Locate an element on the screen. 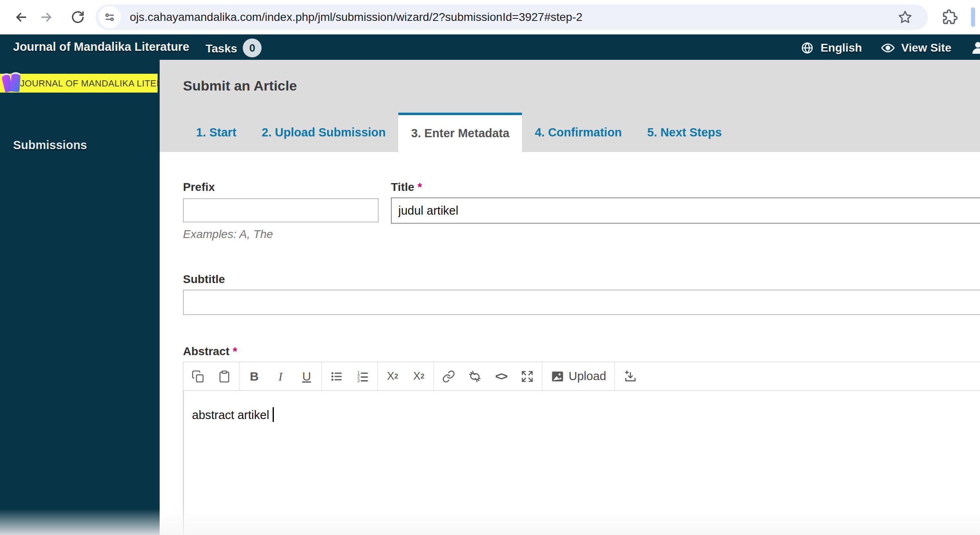 The width and height of the screenshot is (980, 535). tasks-count-badge: 0 is located at coordinates (252, 48).